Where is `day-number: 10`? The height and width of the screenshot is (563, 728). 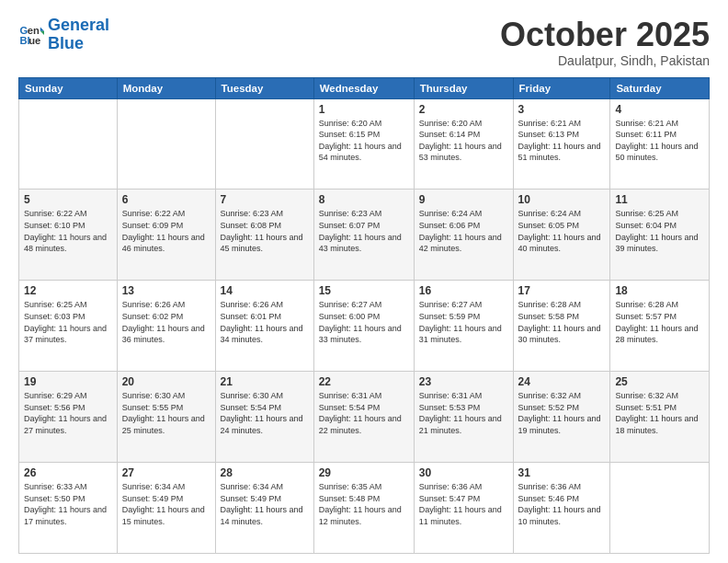 day-number: 10 is located at coordinates (563, 200).